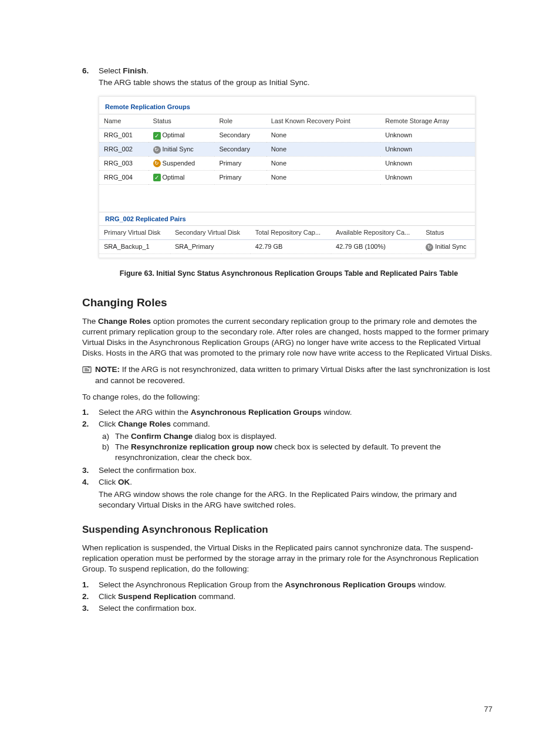 The height and width of the screenshot is (744, 560). I want to click on step-body: Select the confirmation box., so click(297, 608).